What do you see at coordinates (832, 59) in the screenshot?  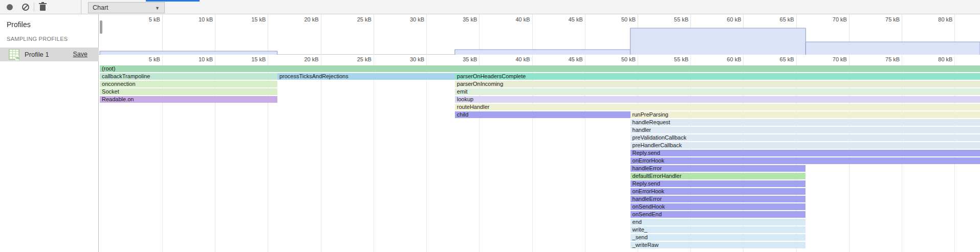 I see `flame-tick-label: 70 kB` at bounding box center [832, 59].